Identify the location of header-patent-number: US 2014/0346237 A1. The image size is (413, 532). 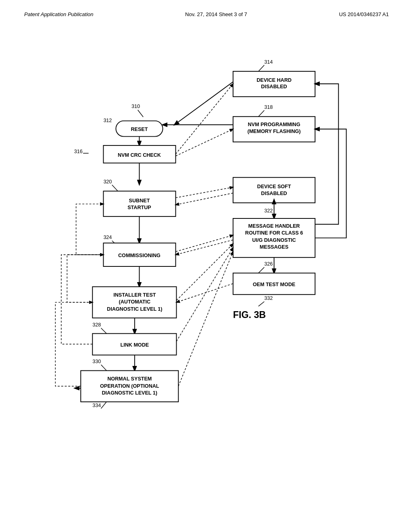
(364, 15).